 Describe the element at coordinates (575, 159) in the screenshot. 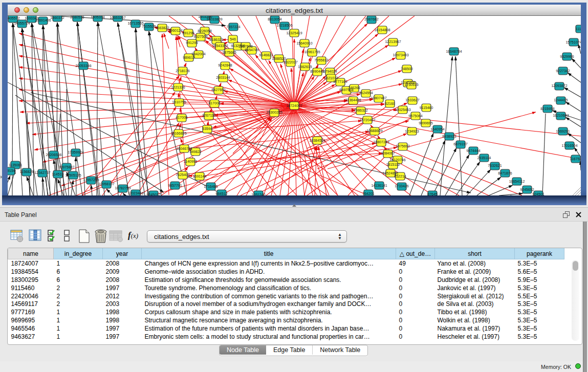

I see `svg-text: 116753` at that location.